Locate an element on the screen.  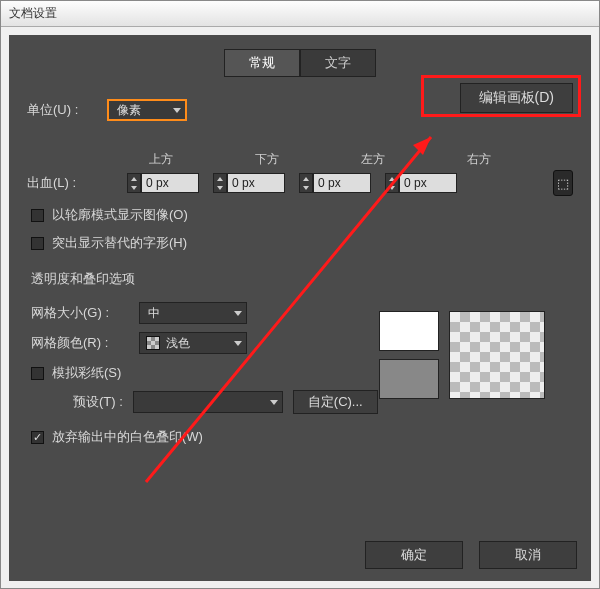
discard-white-checkbox is located at coordinates (38, 438).